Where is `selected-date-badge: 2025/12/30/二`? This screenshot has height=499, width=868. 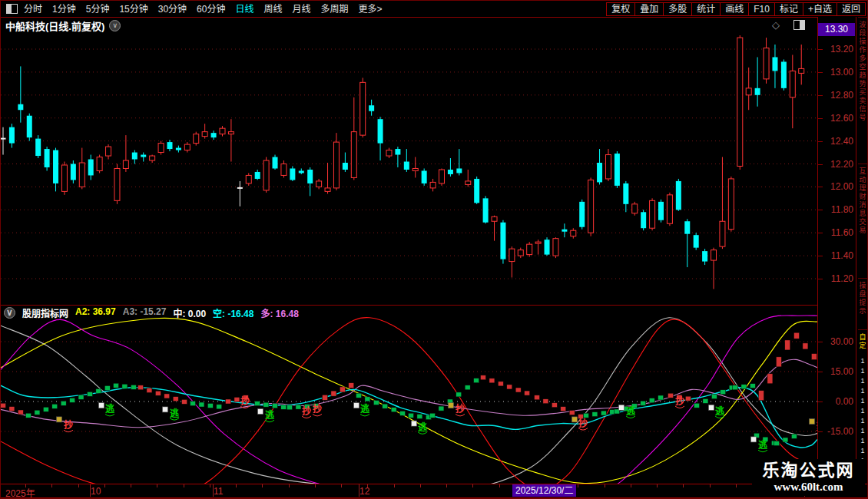 selected-date-badge: 2025/12/30/二 is located at coordinates (544, 491).